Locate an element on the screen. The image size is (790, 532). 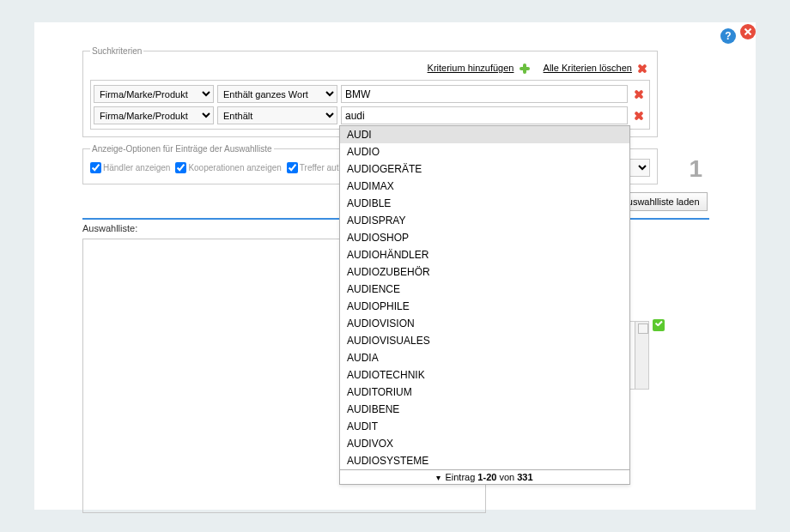
field-select-1: Firma/Marke/Produkt is located at coordinates (154, 115).